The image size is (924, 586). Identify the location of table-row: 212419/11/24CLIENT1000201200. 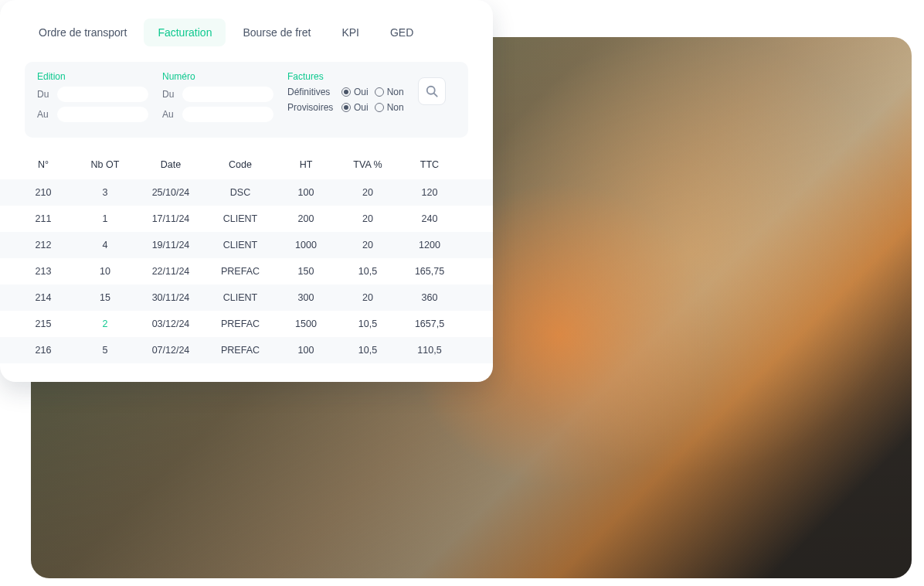
(246, 245).